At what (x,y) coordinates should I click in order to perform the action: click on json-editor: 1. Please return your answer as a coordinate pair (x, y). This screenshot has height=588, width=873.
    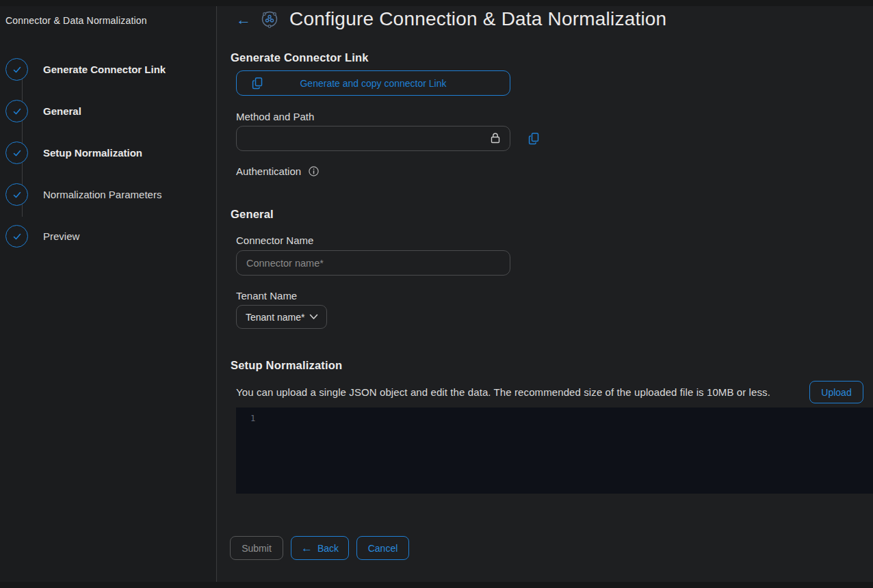
    Looking at the image, I should click on (554, 451).